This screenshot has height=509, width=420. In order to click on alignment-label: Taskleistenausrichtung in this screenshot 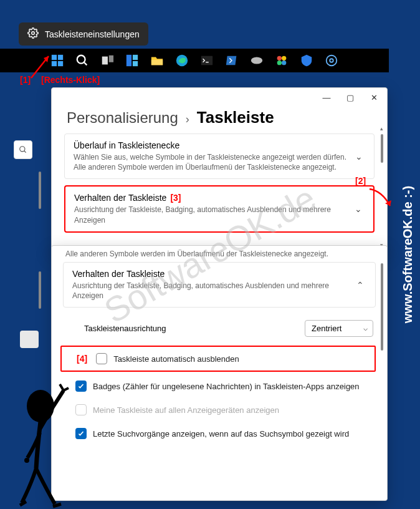, I will do `click(125, 328)`.